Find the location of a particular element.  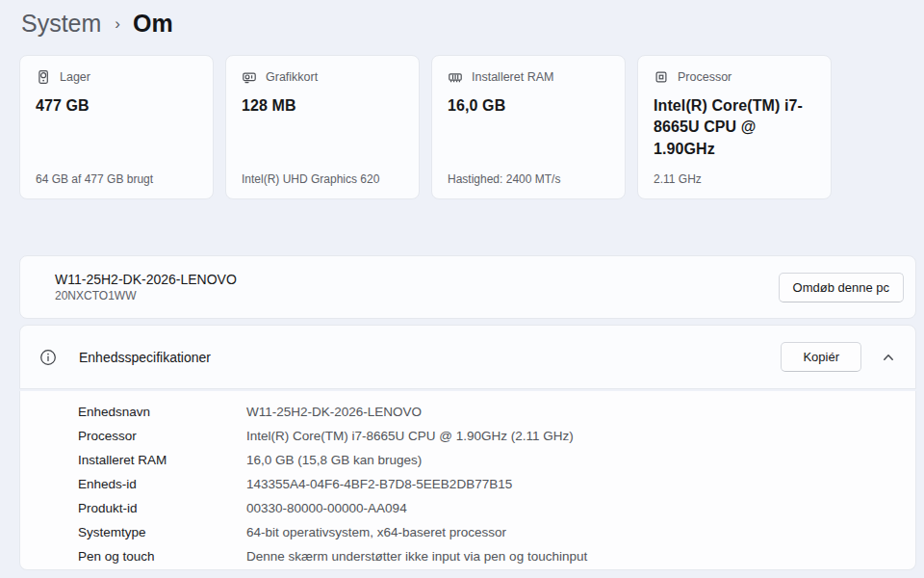

card-value: 477 GB is located at coordinates (116, 106).